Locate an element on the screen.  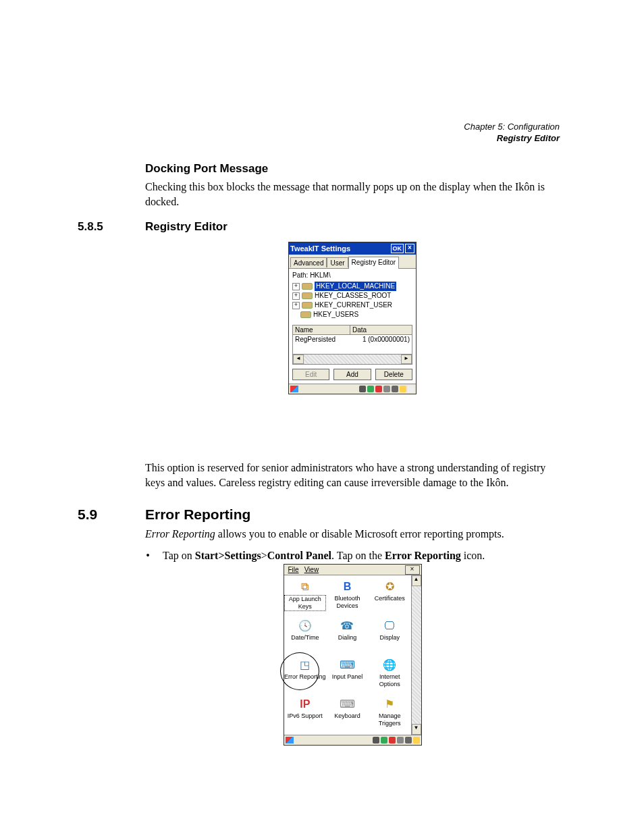
cpl-item-keyboard: ⌨ Keyboard is located at coordinates (347, 714).